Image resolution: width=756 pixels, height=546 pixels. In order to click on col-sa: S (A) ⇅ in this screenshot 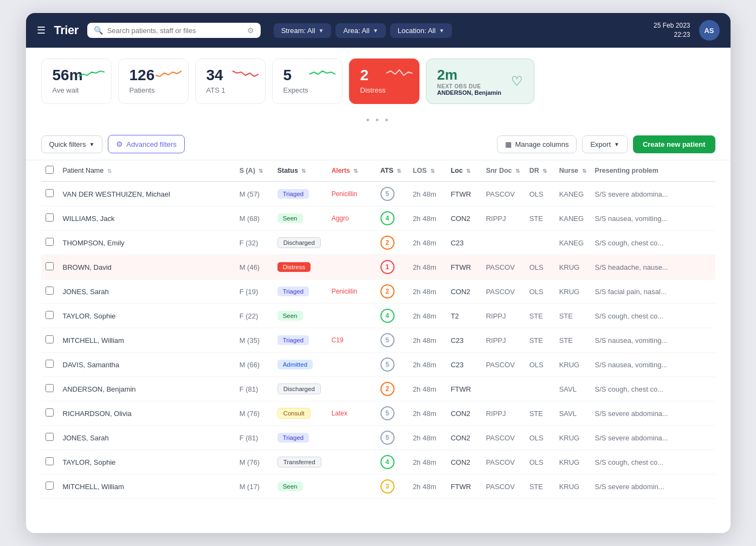, I will do `click(254, 171)`.